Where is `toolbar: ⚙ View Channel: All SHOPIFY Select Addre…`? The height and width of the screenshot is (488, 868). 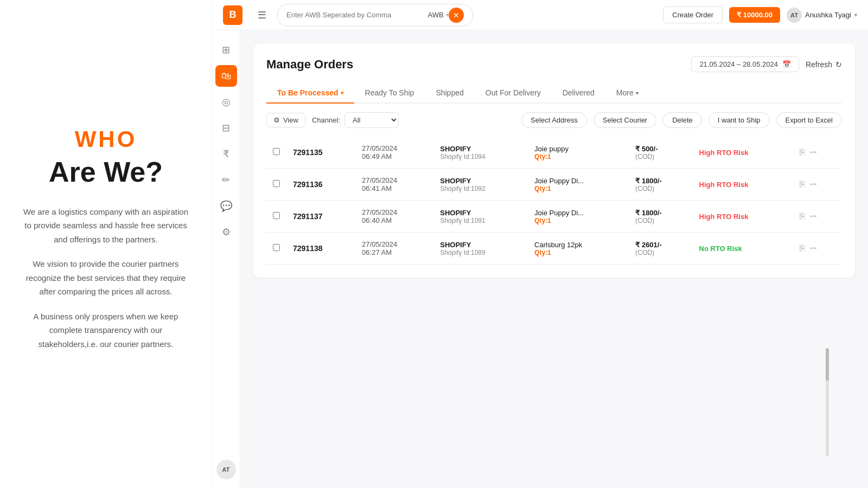
toolbar: ⚙ View Channel: All SHOPIFY Select Addre… is located at coordinates (554, 120).